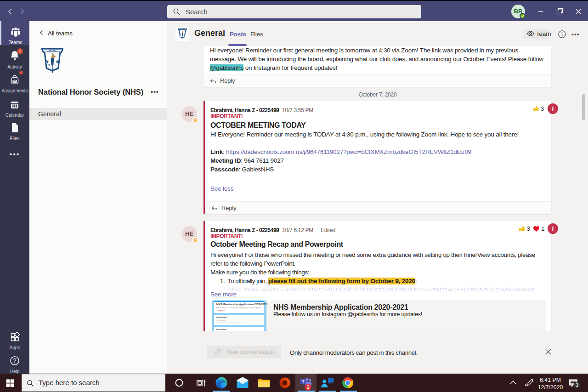 This screenshot has width=588, height=392. I want to click on svg-text: HONOR SOCIETY, so click(52, 52).